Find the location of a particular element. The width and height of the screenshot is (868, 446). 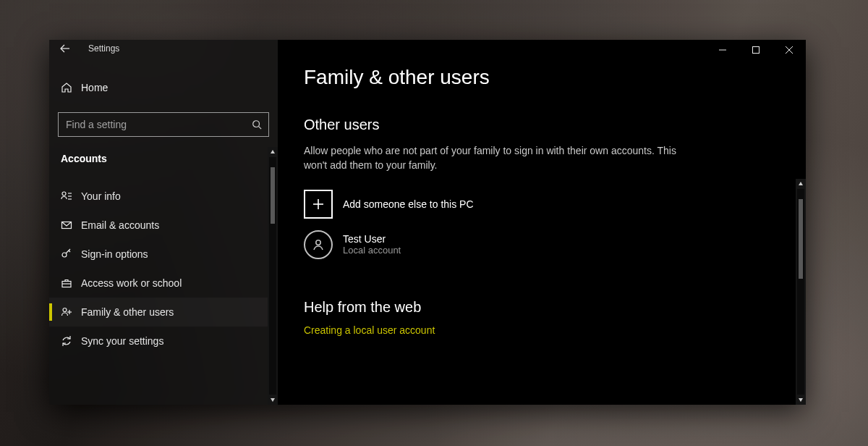

sidebar-item-your-info: Your info is located at coordinates (163, 196).